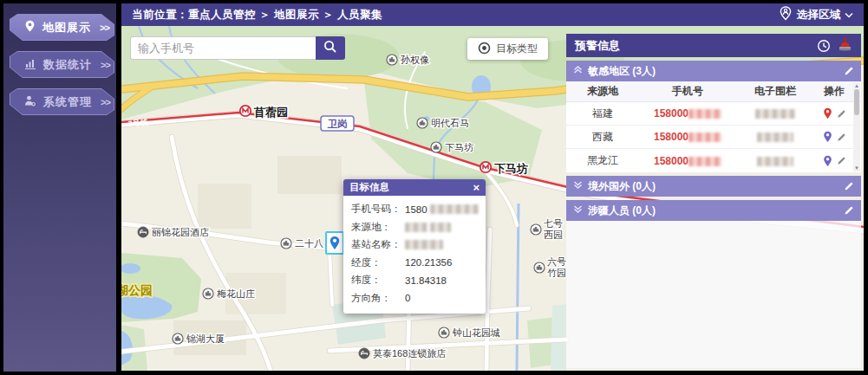 This screenshot has height=375, width=868. I want to click on popup-row-longitude: 经度： 120.21356, so click(414, 263).